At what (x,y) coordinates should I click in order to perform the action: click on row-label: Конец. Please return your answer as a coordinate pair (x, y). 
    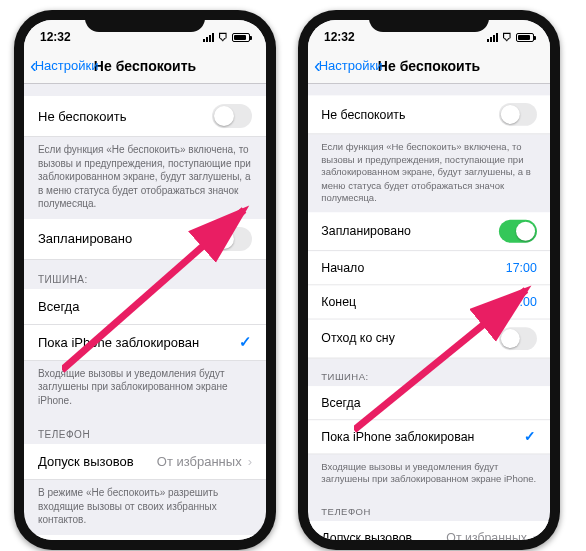
    Looking at the image, I should click on (416, 301).